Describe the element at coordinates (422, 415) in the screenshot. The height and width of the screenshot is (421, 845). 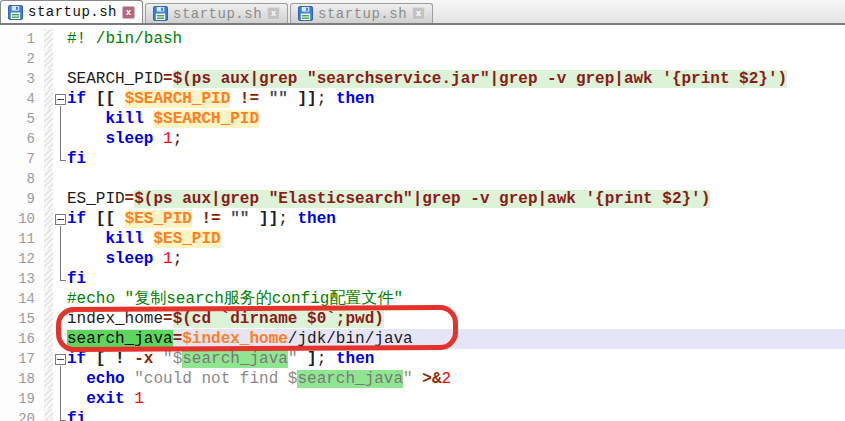
I see `code-line: 20fi` at that location.